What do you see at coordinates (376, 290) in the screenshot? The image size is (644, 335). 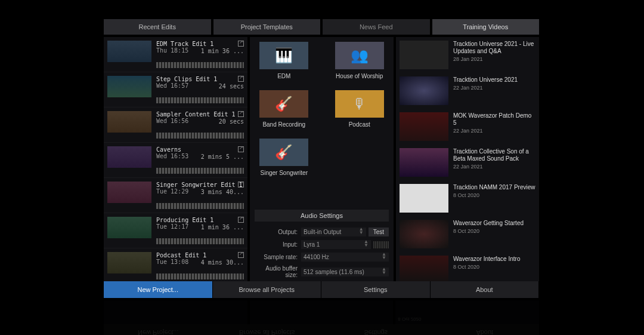 I see `settings-button: Settings` at bounding box center [376, 290].